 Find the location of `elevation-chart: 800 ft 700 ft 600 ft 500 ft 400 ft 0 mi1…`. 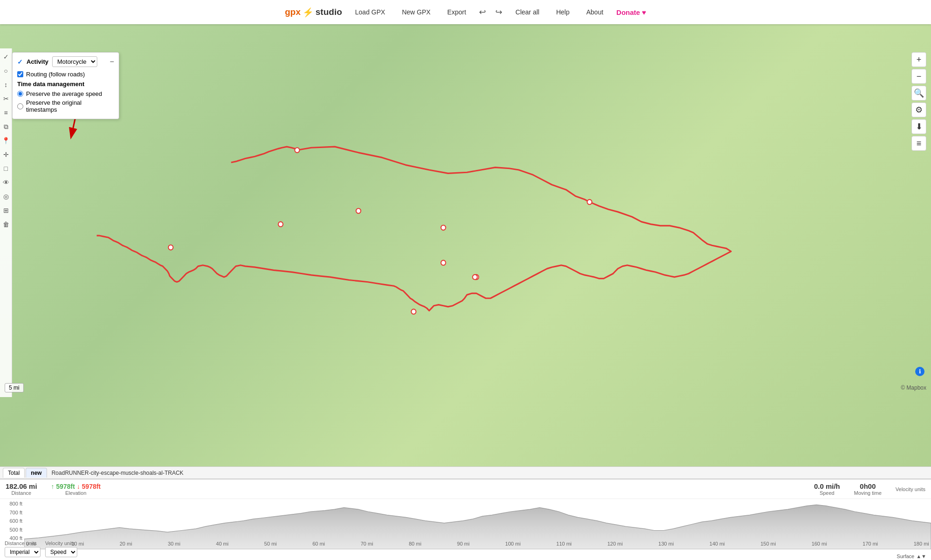

elevation-chart: 800 ft 700 ft 600 ft 500 ft 400 ft 0 mi1… is located at coordinates (466, 524).